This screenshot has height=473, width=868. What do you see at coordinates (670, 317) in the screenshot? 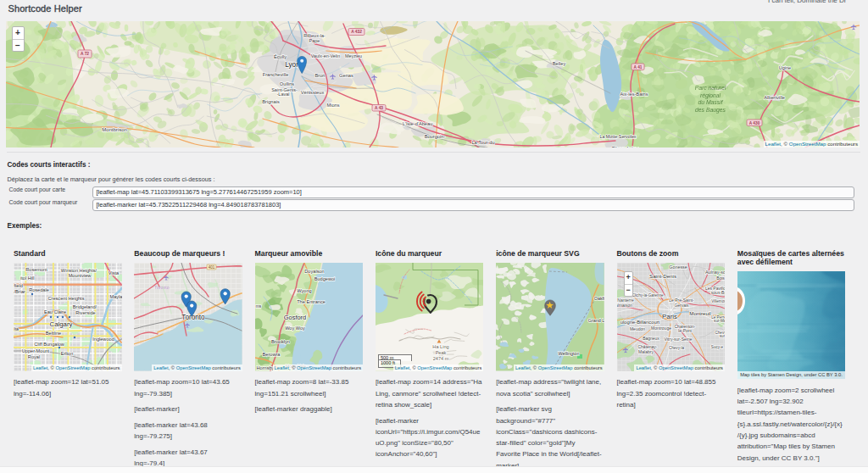
I see `svg-text: Paris` at bounding box center [670, 317].